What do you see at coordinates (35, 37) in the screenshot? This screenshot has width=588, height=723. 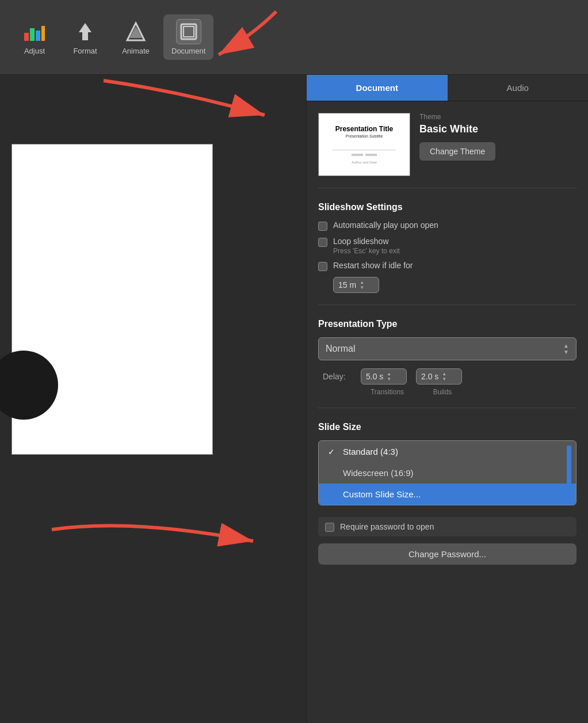 I see `adjust-button: Adjust` at bounding box center [35, 37].